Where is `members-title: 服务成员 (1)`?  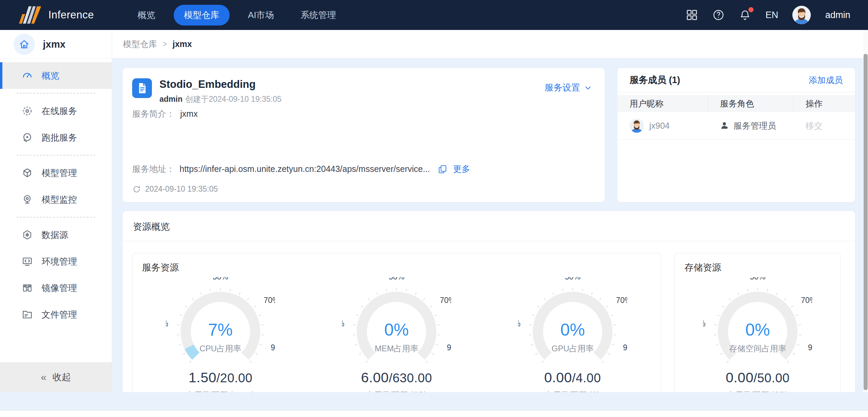
members-title: 服务成员 (1) is located at coordinates (655, 80).